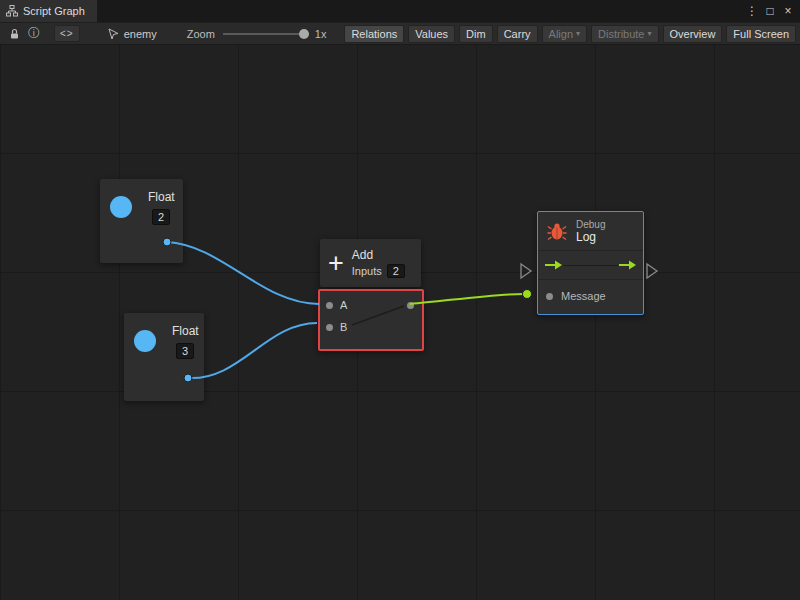 The width and height of the screenshot is (800, 600). Describe the element at coordinates (590, 237) in the screenshot. I see `node-title: Log` at that location.